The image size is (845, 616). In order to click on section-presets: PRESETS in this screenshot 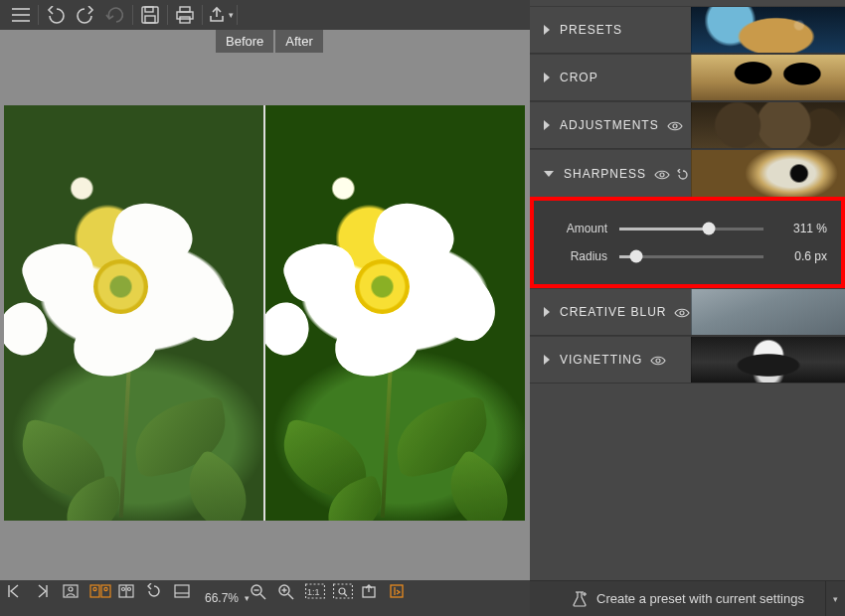, I will do `click(688, 30)`.